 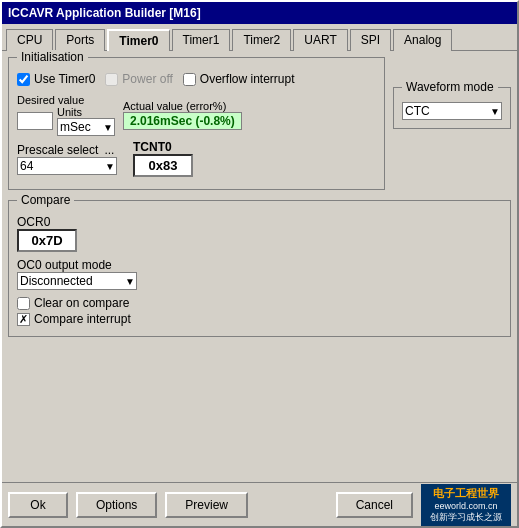 What do you see at coordinates (374, 505) in the screenshot?
I see `cancel-button: Cancel` at bounding box center [374, 505].